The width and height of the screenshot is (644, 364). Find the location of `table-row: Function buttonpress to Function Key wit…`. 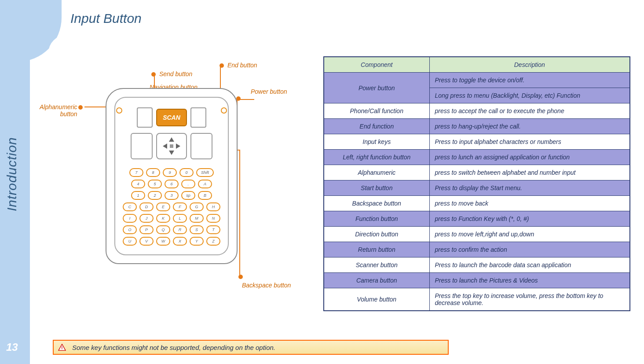

table-row: Function buttonpress to Function Key wit… is located at coordinates (477, 219).